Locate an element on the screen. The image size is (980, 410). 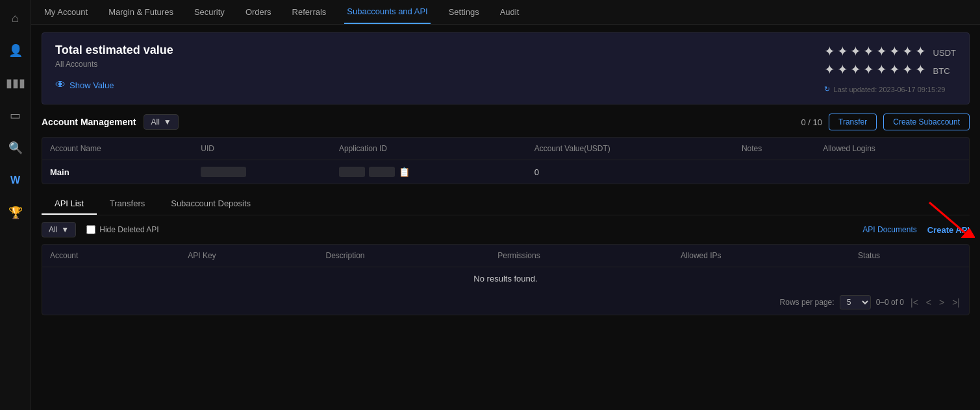
nav-referrals: Referrals is located at coordinates (309, 12).